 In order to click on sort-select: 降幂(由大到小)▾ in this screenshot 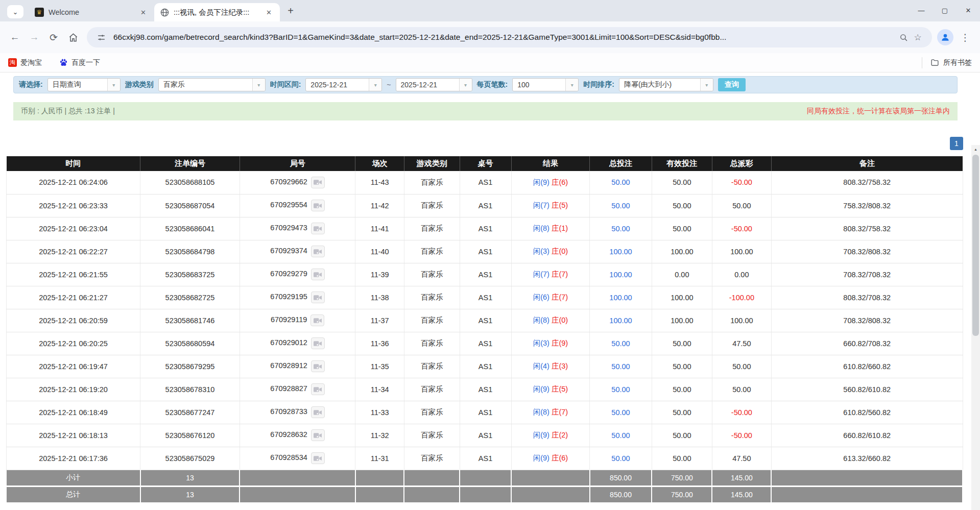, I will do `click(666, 85)`.